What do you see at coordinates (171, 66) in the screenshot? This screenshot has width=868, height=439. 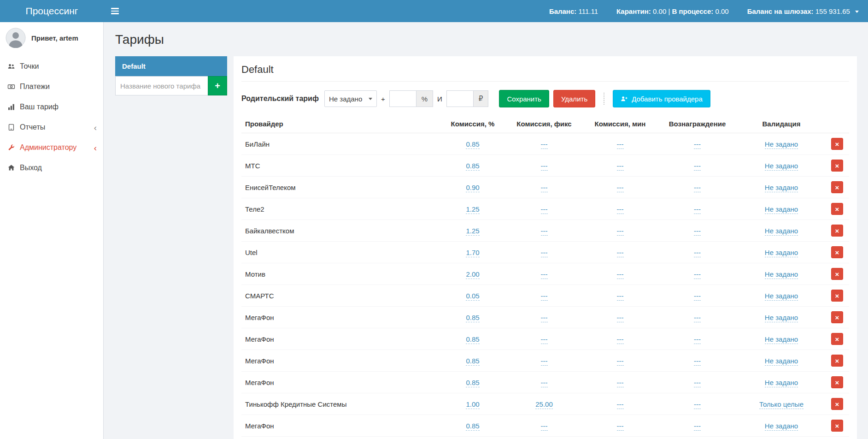 I see `tariff-item-default: Default` at bounding box center [171, 66].